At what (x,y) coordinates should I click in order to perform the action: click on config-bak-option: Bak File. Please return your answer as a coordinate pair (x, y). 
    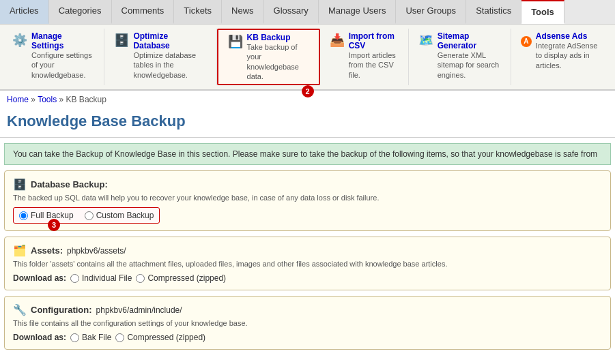
    Looking at the image, I should click on (91, 337).